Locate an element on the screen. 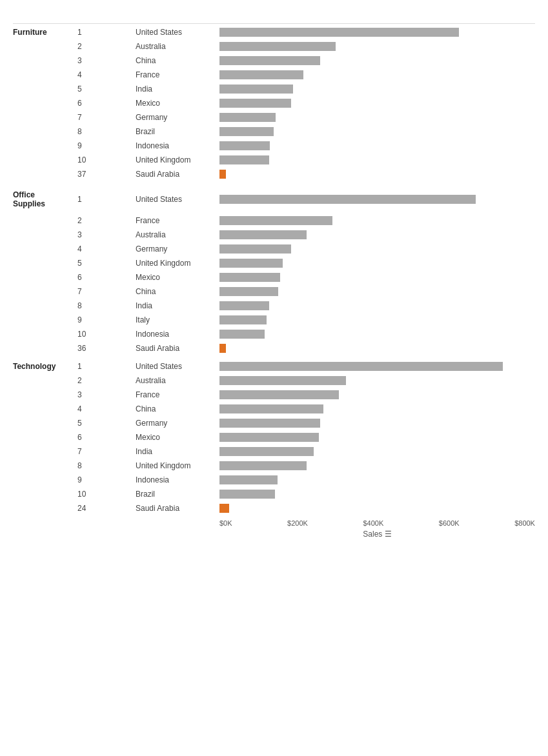 The width and height of the screenshot is (548, 756). table-row: 3Australia is located at coordinates (274, 235).